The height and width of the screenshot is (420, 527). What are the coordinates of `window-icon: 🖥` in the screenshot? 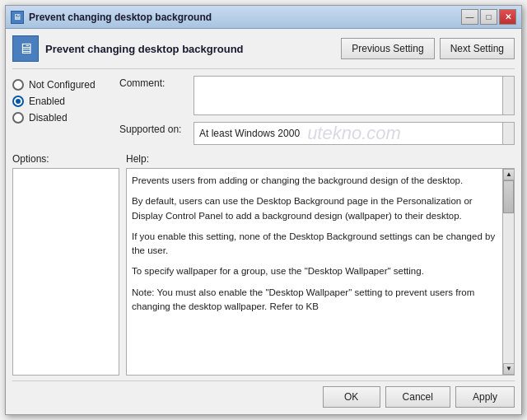 It's located at (17, 17).